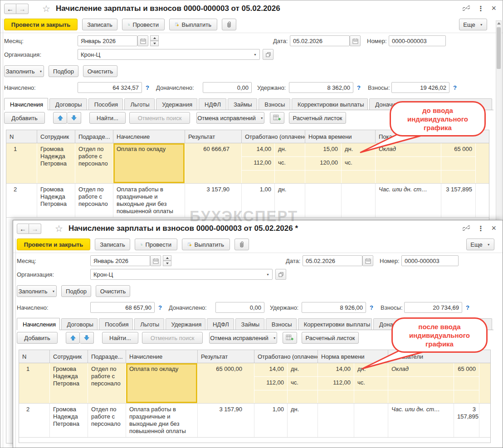  I want to click on win1-month-input: Январь 2026, so click(107, 41).